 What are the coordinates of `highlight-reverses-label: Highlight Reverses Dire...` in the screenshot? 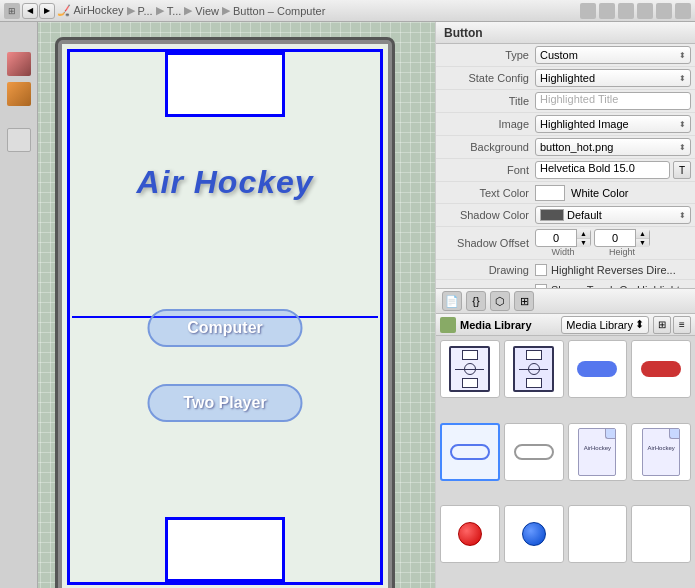 It's located at (614, 270).